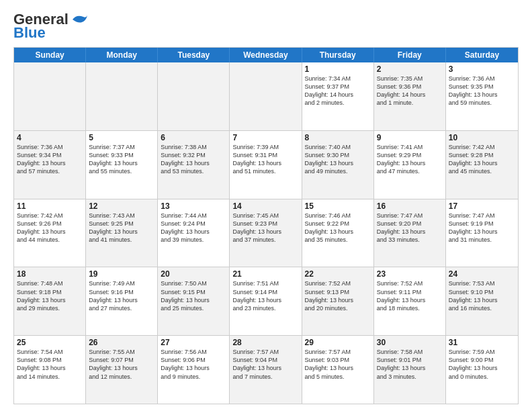  Describe the element at coordinates (265, 283) in the screenshot. I see `cell-info-line: Sunrise: 7:51 AM` at that location.